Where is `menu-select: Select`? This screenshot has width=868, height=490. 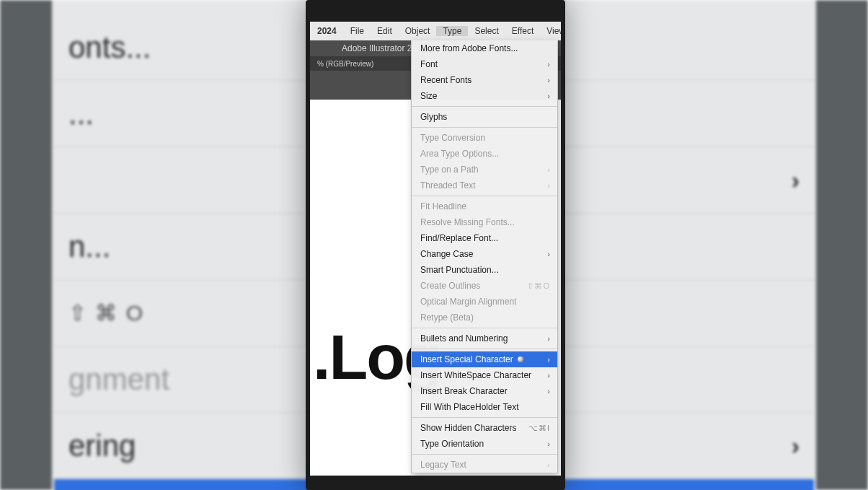 menu-select: Select is located at coordinates (486, 31).